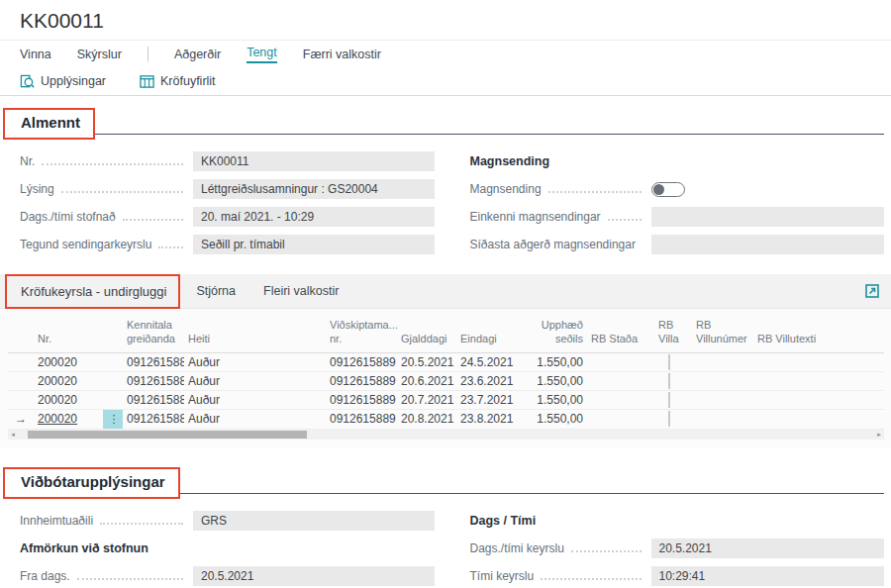  Describe the element at coordinates (301, 291) in the screenshot. I see `subpage-menu-fleiri-valkostir: Fleiri valkostir` at that location.